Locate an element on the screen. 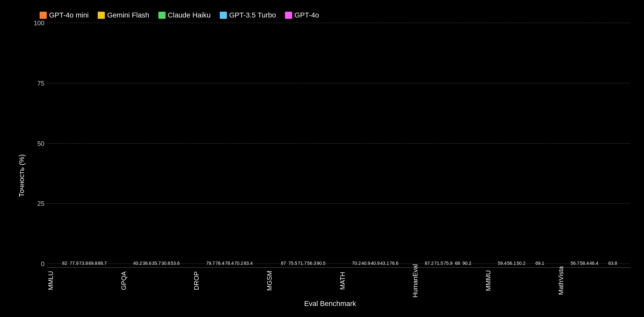  bar-value-label: 68 is located at coordinates (458, 263).